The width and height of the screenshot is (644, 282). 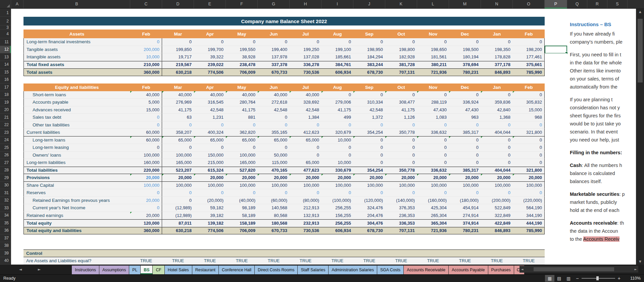 I want to click on vertical-scrollbar: ▲ ▼, so click(x=640, y=137).